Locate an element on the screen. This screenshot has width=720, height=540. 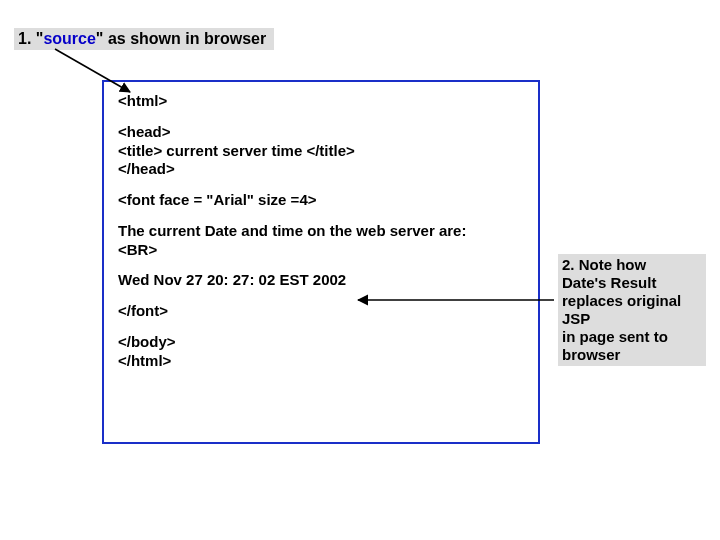
code-line: <title> current server time </title> is located at coordinates (321, 152).